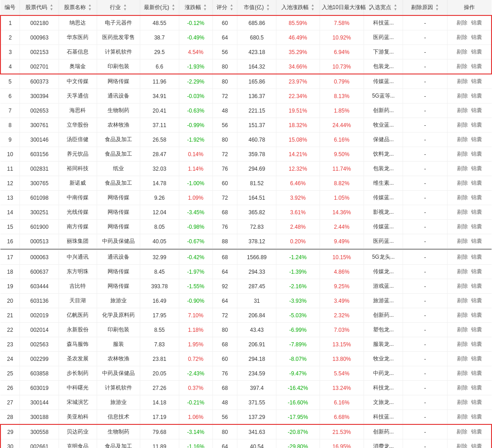  What do you see at coordinates (298, 154) in the screenshot?
I see `cell-inflow: 14.21%` at bounding box center [298, 154].